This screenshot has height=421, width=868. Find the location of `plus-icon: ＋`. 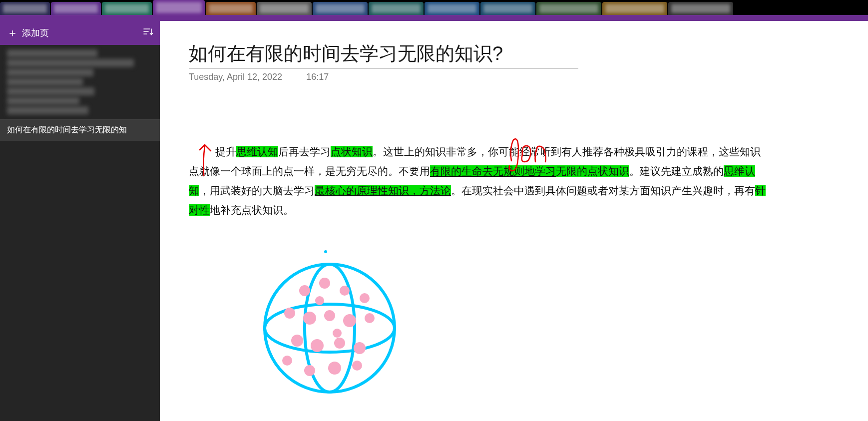

plus-icon: ＋ is located at coordinates (12, 33).